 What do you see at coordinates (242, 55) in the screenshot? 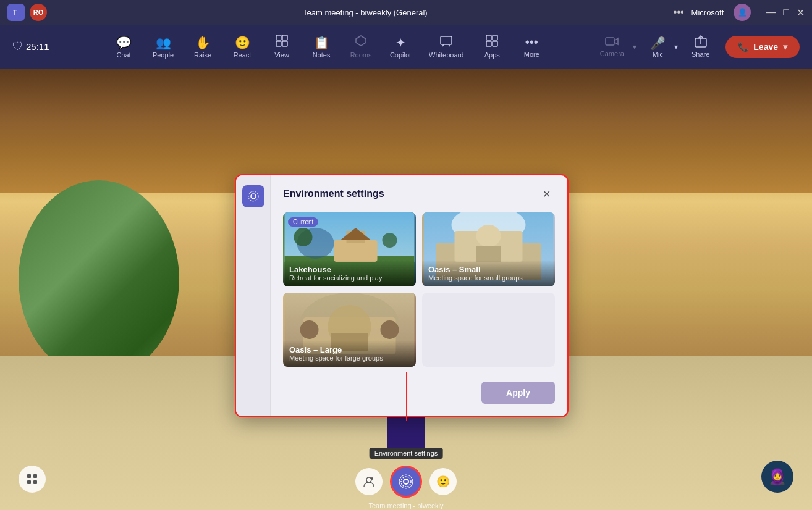
I see `react-label: React` at bounding box center [242, 55].